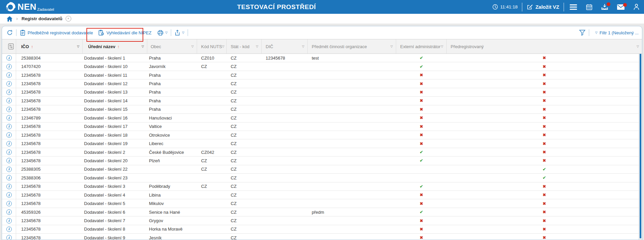 The width and height of the screenshot is (644, 240). What do you see at coordinates (322, 178) in the screenshot?
I see `table-row: i25388306Dodavatel - školení 23CZ✔` at bounding box center [322, 178].